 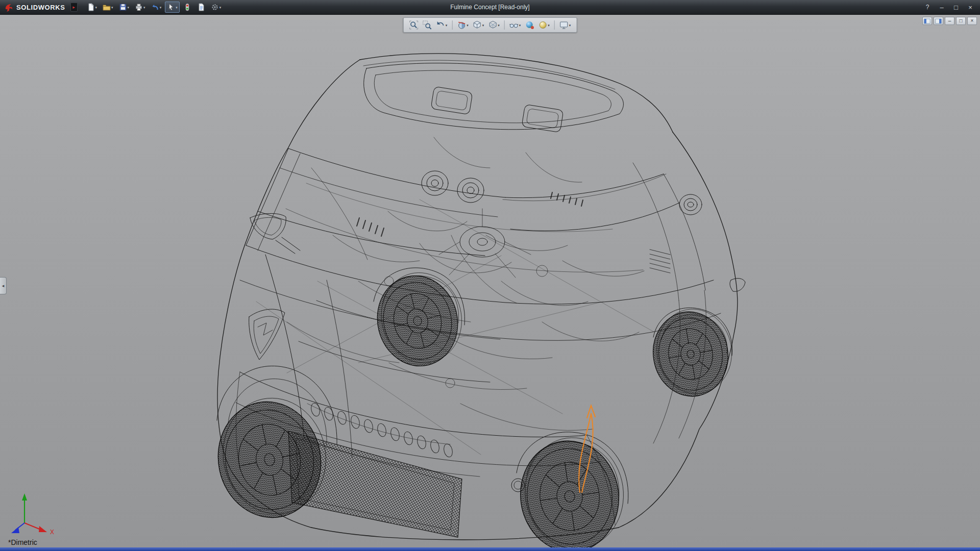 What do you see at coordinates (91, 7) in the screenshot?
I see `new-document-icon` at bounding box center [91, 7].